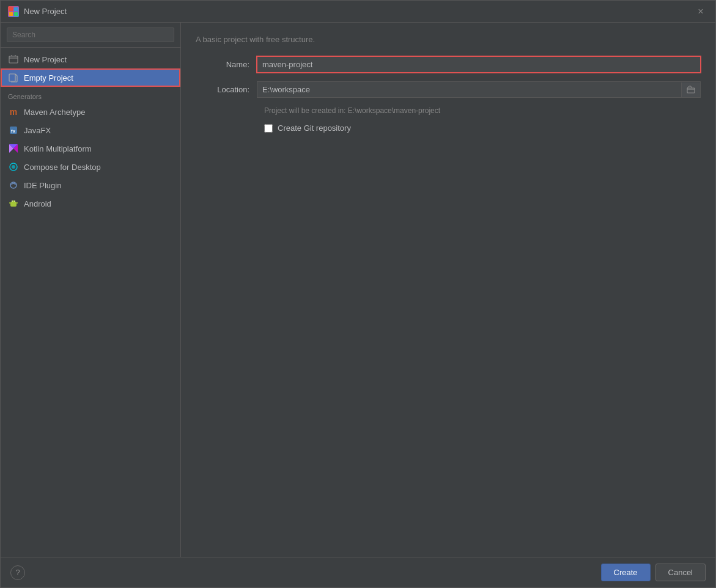 The image size is (716, 588). I want to click on sidebar-item-android: Android, so click(90, 204).